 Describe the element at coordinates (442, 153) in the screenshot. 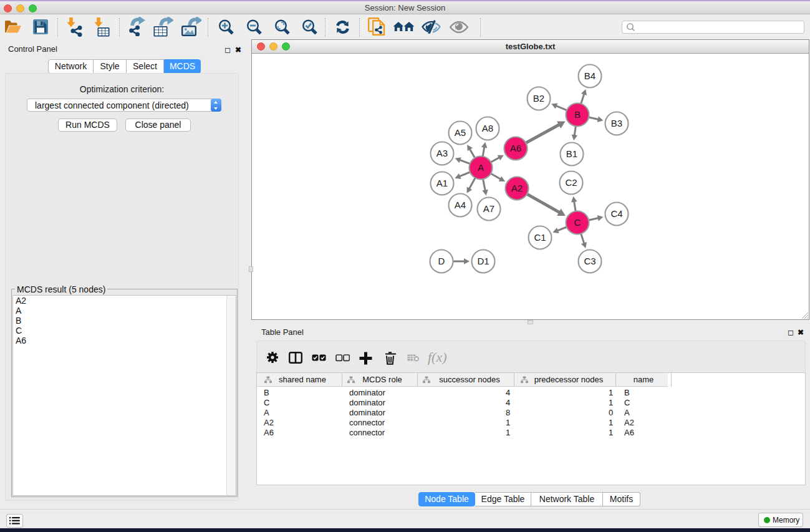

I see `svg-text: A3` at that location.